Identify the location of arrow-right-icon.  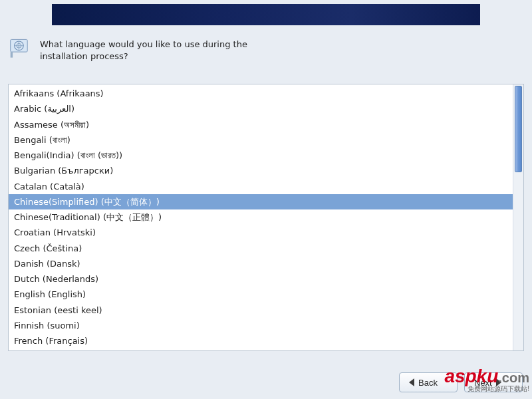
(499, 382).